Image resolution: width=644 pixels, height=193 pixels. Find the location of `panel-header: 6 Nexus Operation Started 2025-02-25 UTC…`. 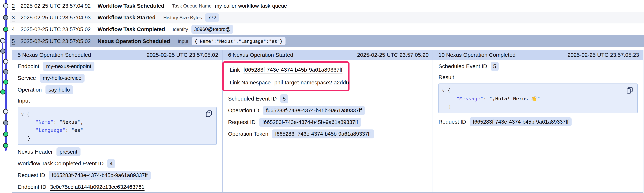

panel-header: 6 Nexus Operation Started 2025-02-25 UTC… is located at coordinates (328, 55).